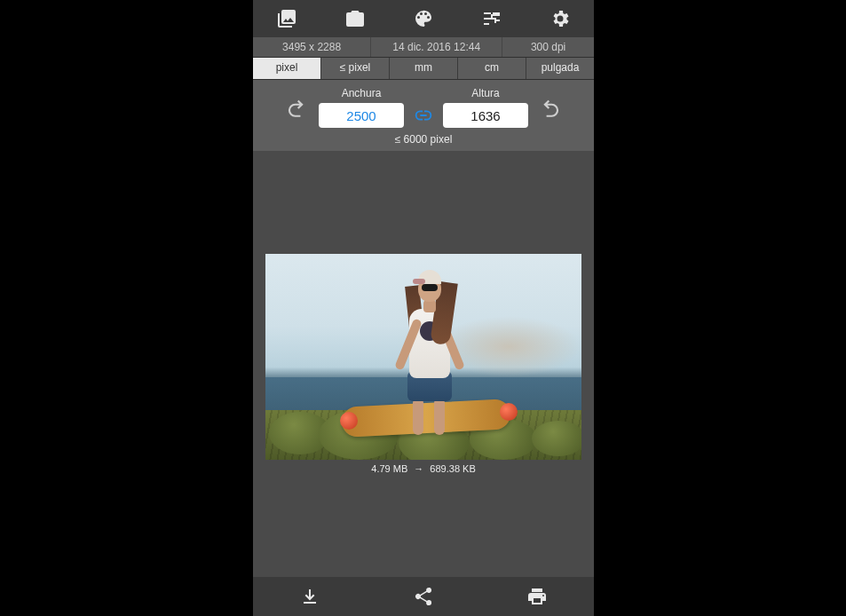 The width and height of the screenshot is (846, 616). What do you see at coordinates (537, 596) in the screenshot?
I see `print-icon` at bounding box center [537, 596].